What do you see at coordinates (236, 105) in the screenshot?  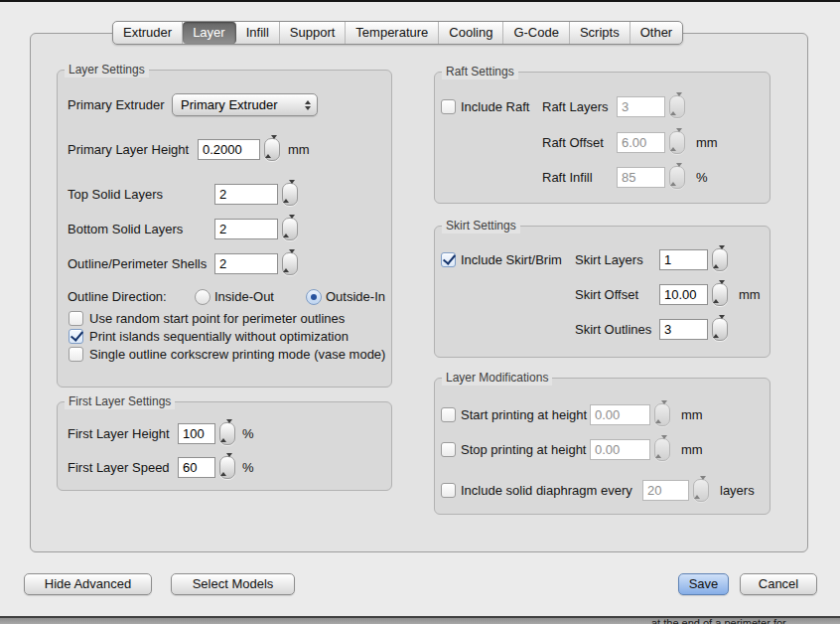 I see `primary-extruder-selected-value: Primary Extruder` at bounding box center [236, 105].